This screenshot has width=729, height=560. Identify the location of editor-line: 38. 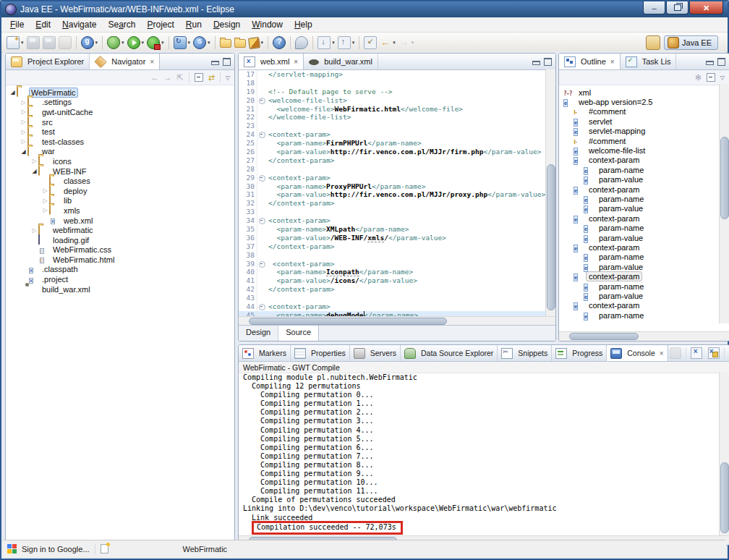
(397, 255).